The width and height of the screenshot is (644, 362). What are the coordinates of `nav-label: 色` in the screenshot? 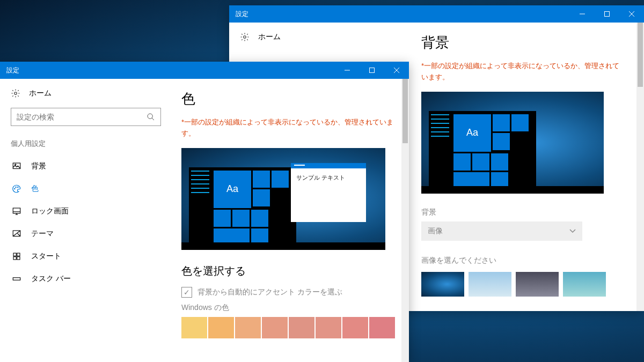 It's located at (35, 189).